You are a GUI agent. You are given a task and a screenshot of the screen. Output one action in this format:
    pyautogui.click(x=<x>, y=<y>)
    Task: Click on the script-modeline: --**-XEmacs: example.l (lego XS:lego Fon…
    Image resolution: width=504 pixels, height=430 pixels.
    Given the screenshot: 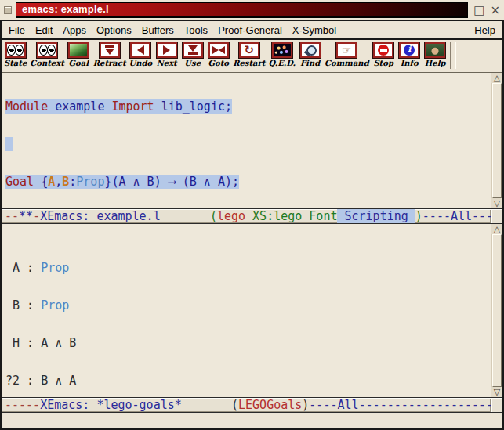 What is the action you would take?
    pyautogui.click(x=252, y=216)
    